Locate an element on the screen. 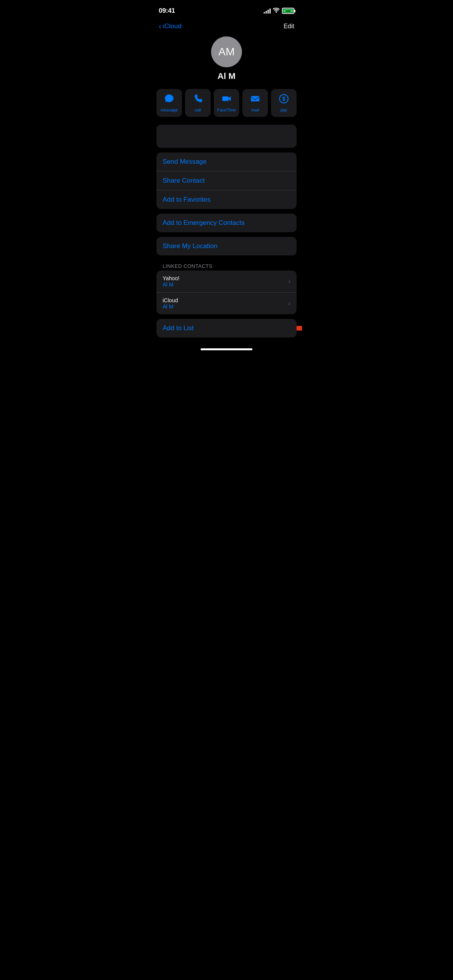 Image resolution: width=453 pixels, height=980 pixels. edit-label: Edit is located at coordinates (289, 26).